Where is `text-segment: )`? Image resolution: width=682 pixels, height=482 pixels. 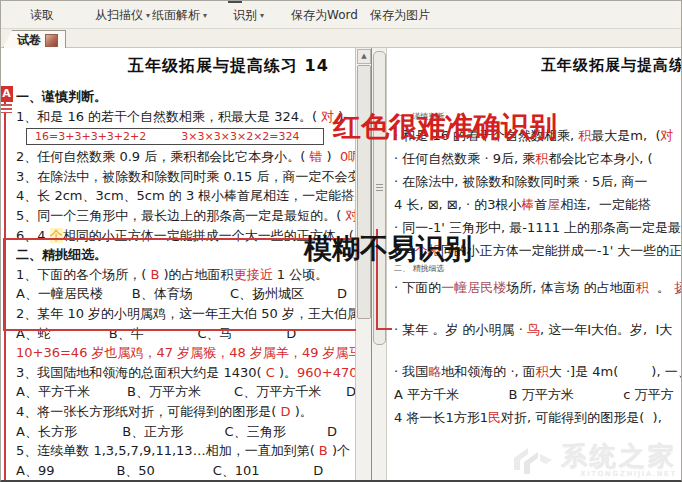
text-segment: ) is located at coordinates (330, 156).